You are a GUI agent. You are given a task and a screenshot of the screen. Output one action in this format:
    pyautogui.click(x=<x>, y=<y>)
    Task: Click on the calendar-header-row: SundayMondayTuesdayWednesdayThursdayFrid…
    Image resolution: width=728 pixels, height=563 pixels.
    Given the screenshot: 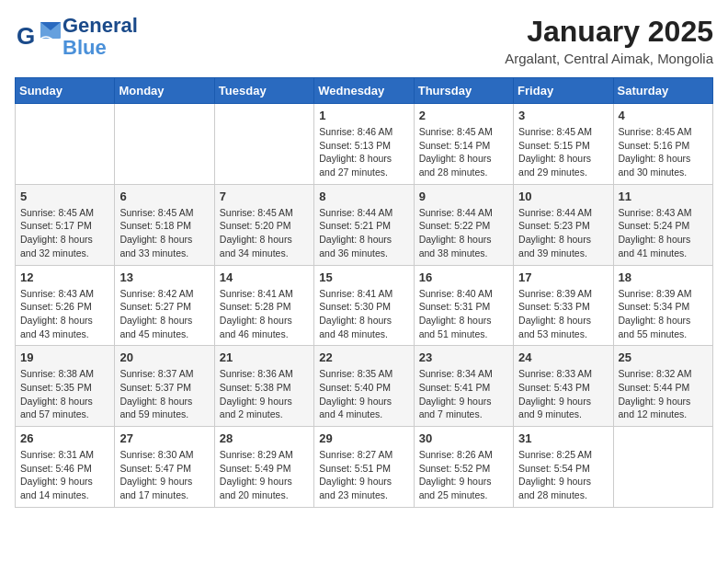 What is the action you would take?
    pyautogui.click(x=364, y=91)
    